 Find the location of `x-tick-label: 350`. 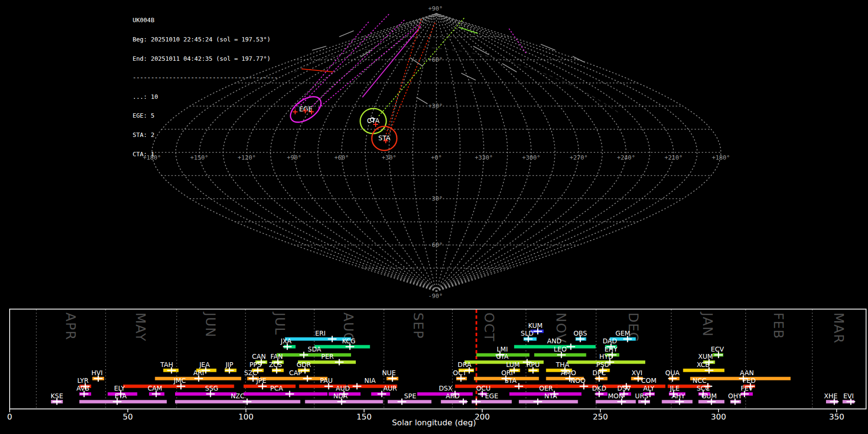

x-tick-label: 350 is located at coordinates (837, 417).